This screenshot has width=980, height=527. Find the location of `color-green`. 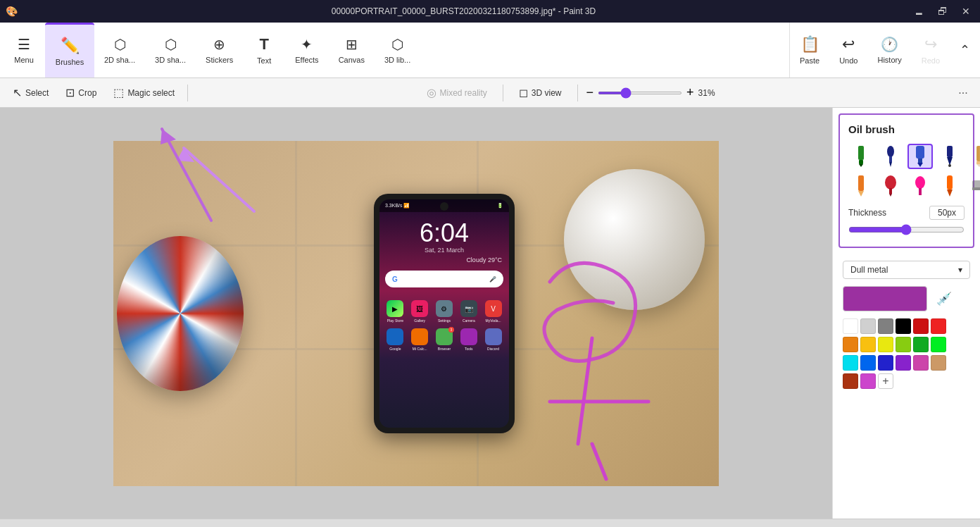

color-green is located at coordinates (921, 345).